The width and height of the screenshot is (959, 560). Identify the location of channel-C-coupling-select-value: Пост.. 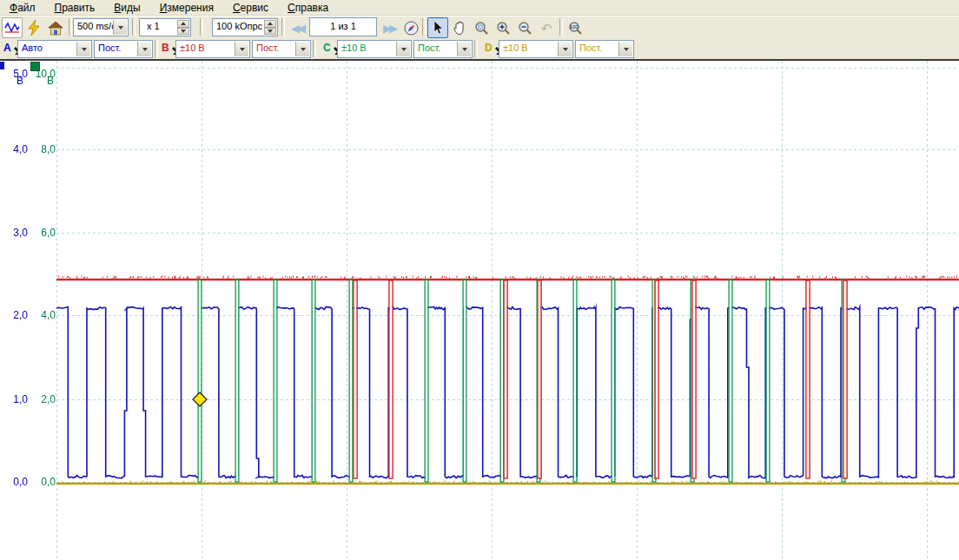
(429, 48).